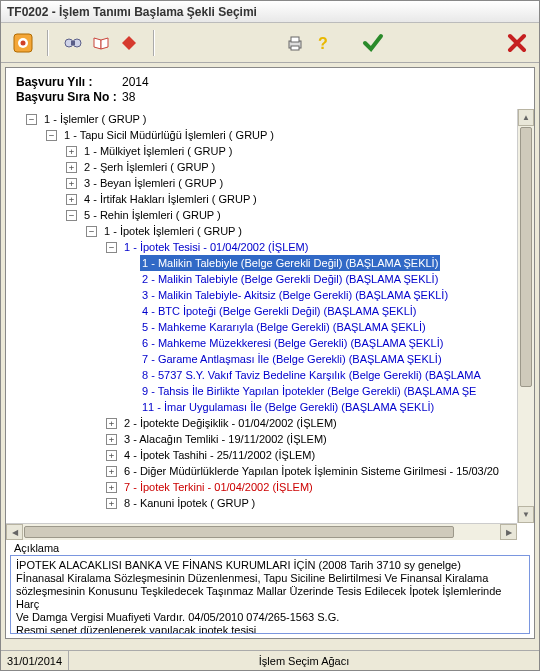 The height and width of the screenshot is (671, 540). What do you see at coordinates (136, 82) in the screenshot?
I see `basvuru-yili-value: 2014` at bounding box center [136, 82].